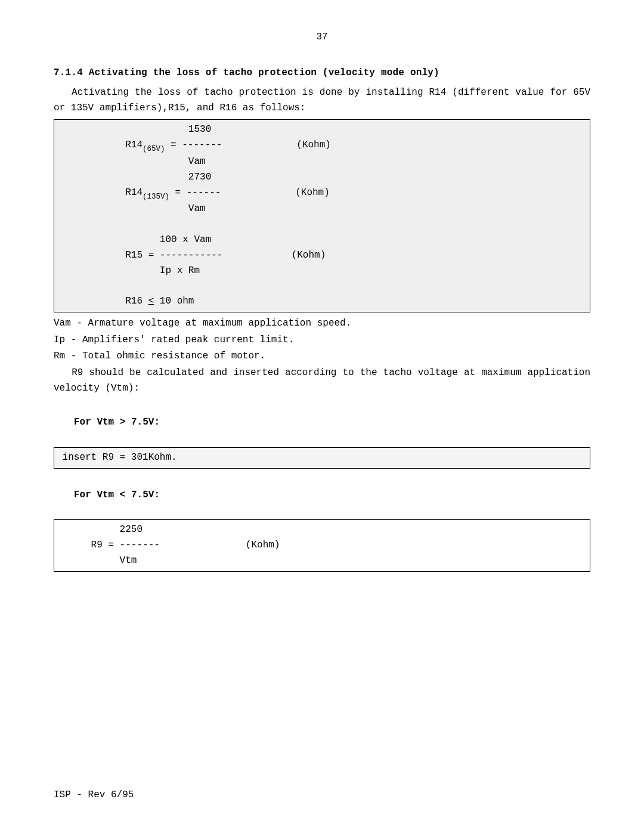 The width and height of the screenshot is (644, 833). I want to click on r14-135-subscript: (135V), so click(156, 197).